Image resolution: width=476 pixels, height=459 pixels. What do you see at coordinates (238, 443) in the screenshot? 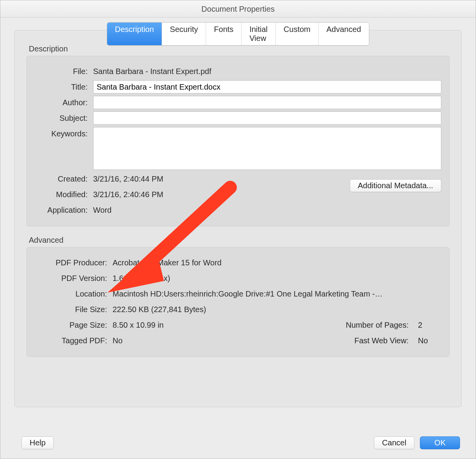
I see `dialog-footer: Help Cancel OK` at bounding box center [238, 443].